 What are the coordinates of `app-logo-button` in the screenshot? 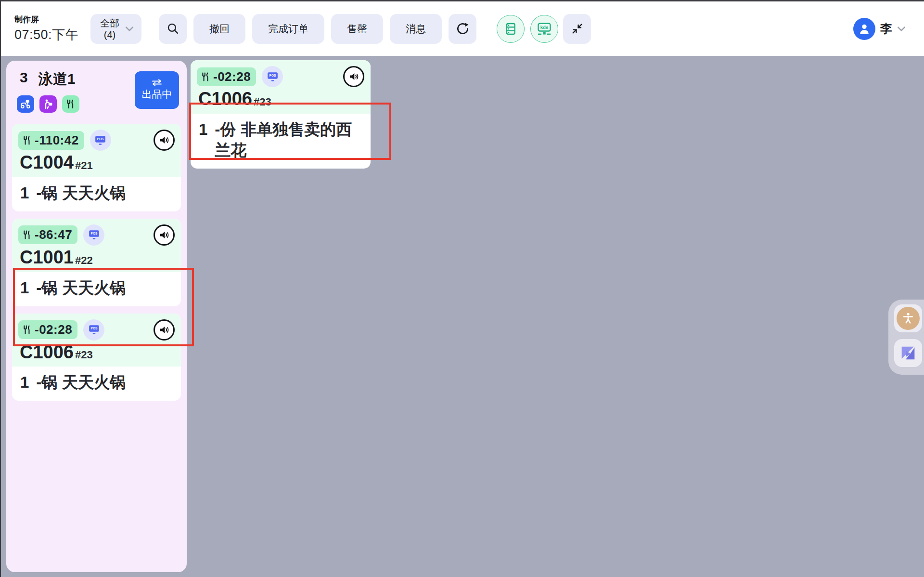 It's located at (908, 353).